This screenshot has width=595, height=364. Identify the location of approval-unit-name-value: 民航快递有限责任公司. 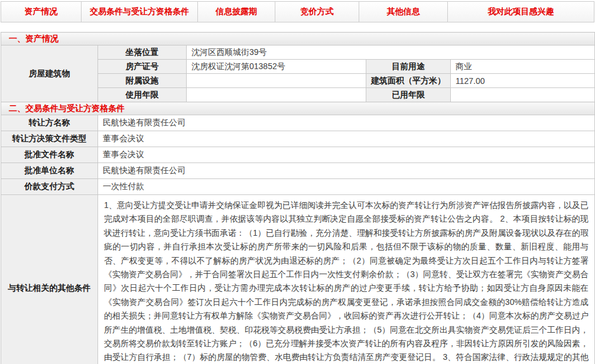
(346, 171).